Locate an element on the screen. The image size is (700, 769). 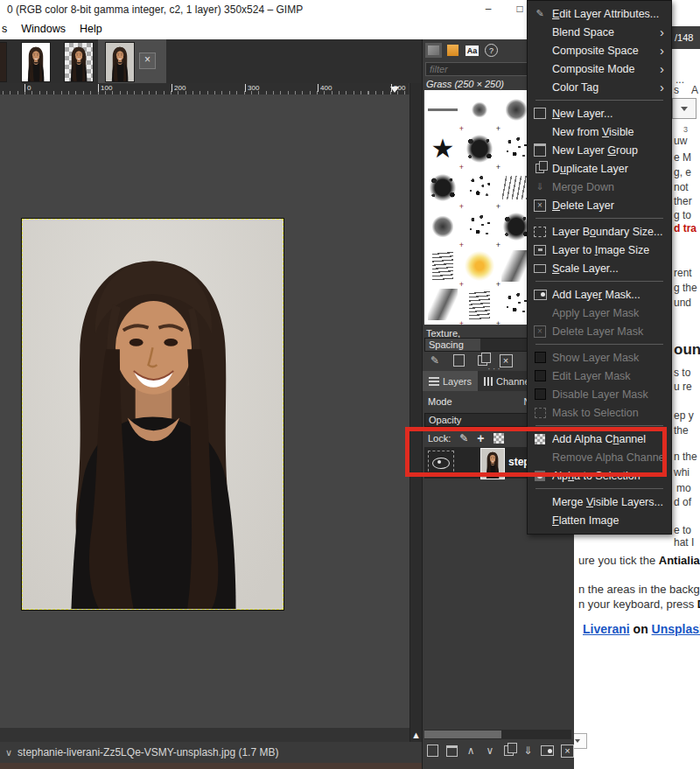
menu-item-layer-boundary-size: Layer Boundary Size... is located at coordinates (599, 231).